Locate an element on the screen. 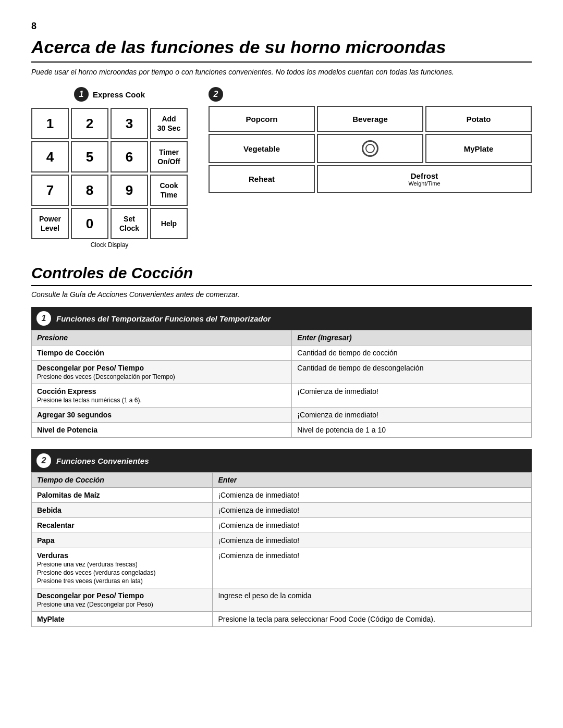 The height and width of the screenshot is (728, 563). section-subtitle: Consulte la Guía de Acciones Conveniente… is located at coordinates (282, 294).